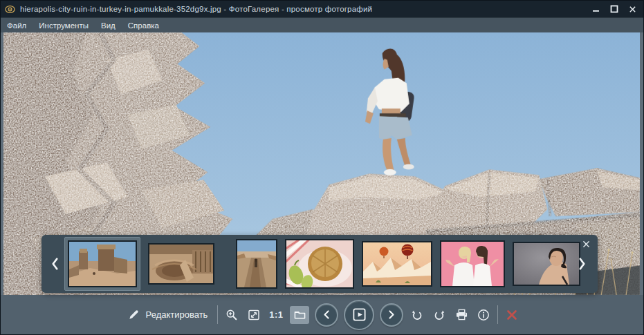  Describe the element at coordinates (586, 244) in the screenshot. I see `filmstrip-close-icon` at that location.